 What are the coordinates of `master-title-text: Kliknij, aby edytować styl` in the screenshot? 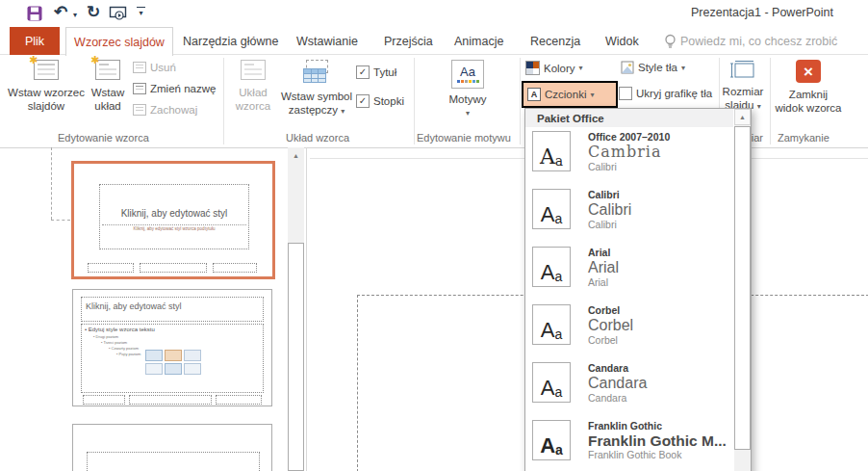 It's located at (174, 214).